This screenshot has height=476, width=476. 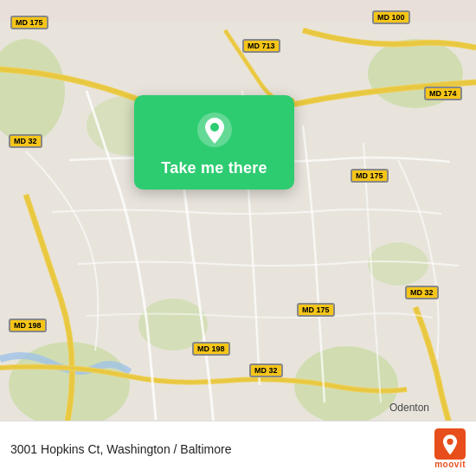 What do you see at coordinates (316, 310) in the screenshot?
I see `road-badge-md175-bottom: MD 175` at bounding box center [316, 310].